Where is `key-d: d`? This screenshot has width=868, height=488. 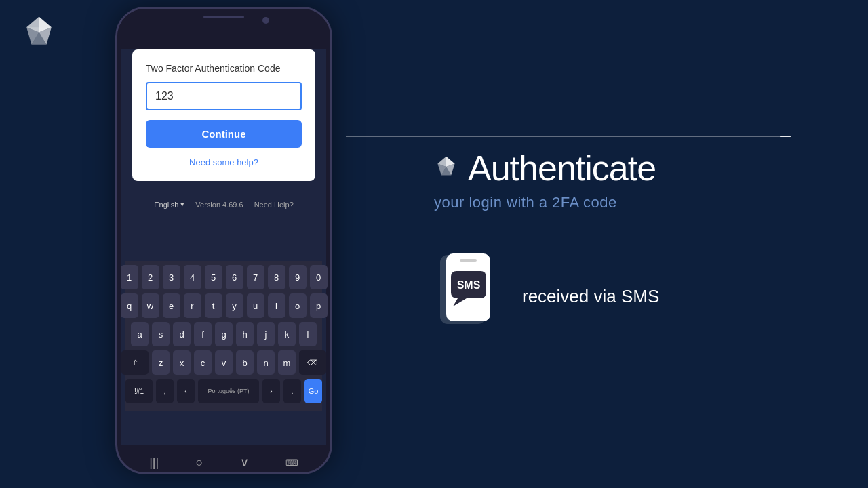
key-d: d is located at coordinates (182, 334).